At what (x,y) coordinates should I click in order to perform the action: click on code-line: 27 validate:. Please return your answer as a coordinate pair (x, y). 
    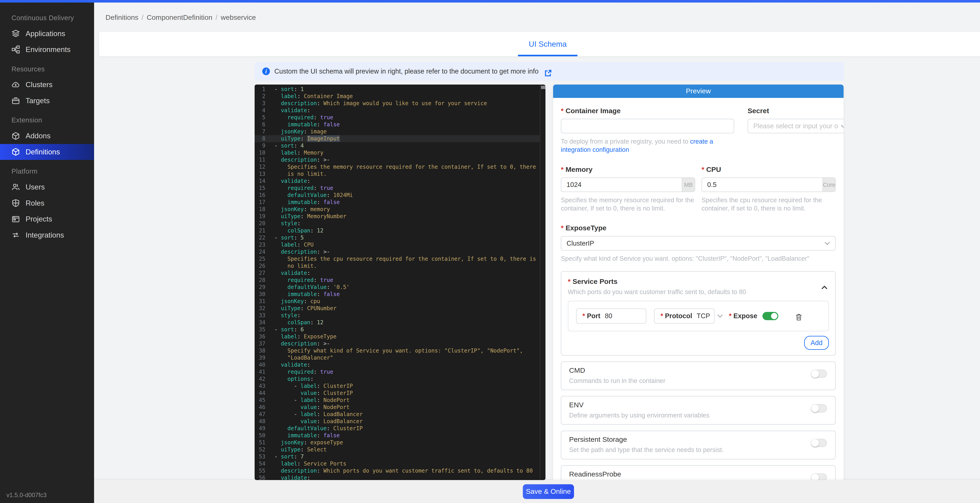
    Looking at the image, I should click on (400, 273).